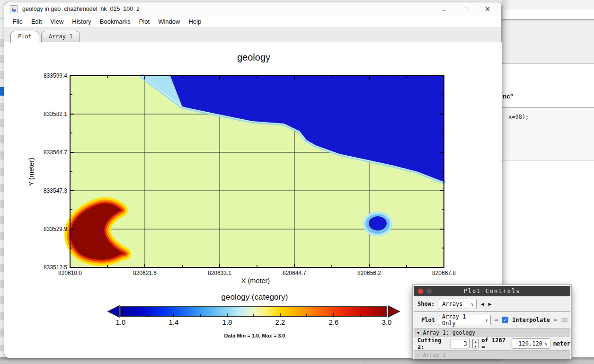 This screenshot has width=594, height=364. What do you see at coordinates (519, 117) in the screenshot?
I see `background-code-fragment: x=98);` at bounding box center [519, 117].